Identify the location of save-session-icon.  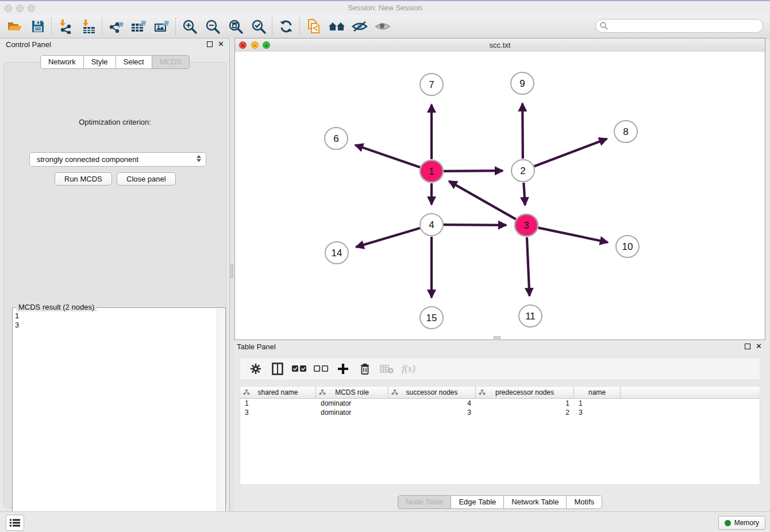
(38, 26).